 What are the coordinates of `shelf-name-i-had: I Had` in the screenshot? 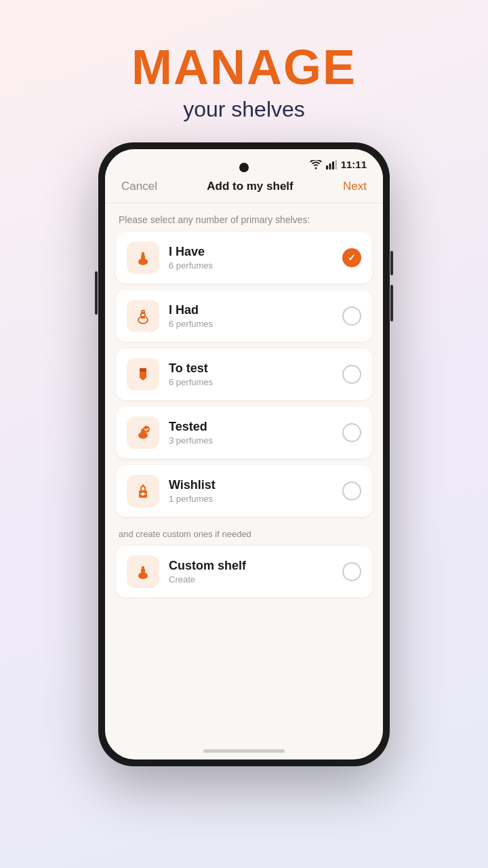 It's located at (256, 311).